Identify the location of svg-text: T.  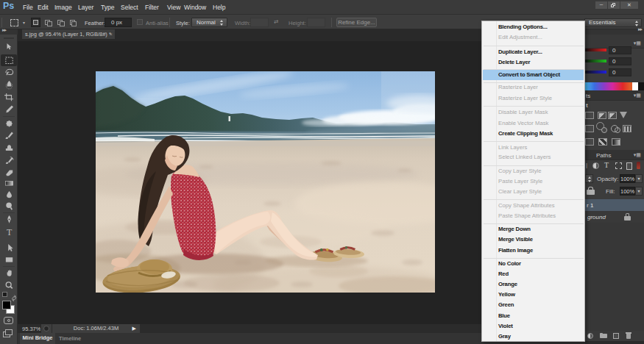
(10, 232).